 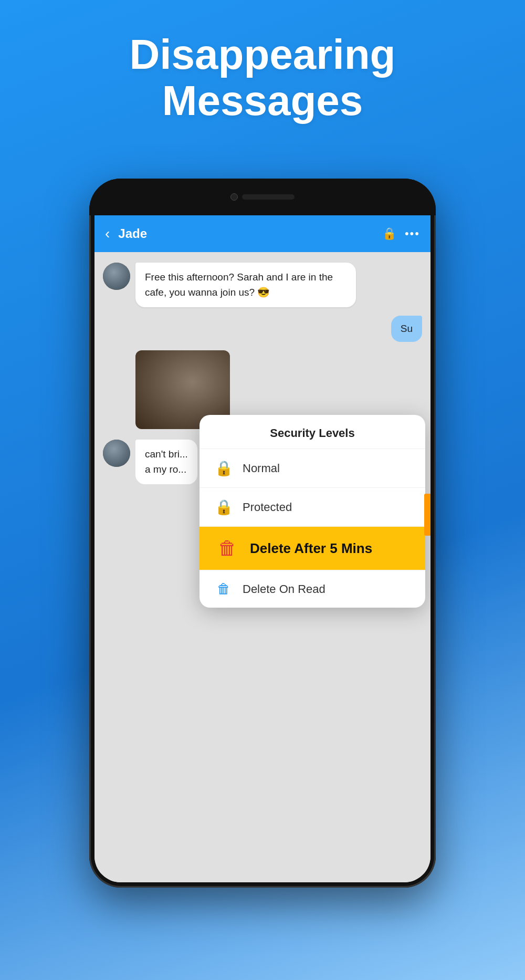 I want to click on back-button: ‹, so click(x=107, y=234).